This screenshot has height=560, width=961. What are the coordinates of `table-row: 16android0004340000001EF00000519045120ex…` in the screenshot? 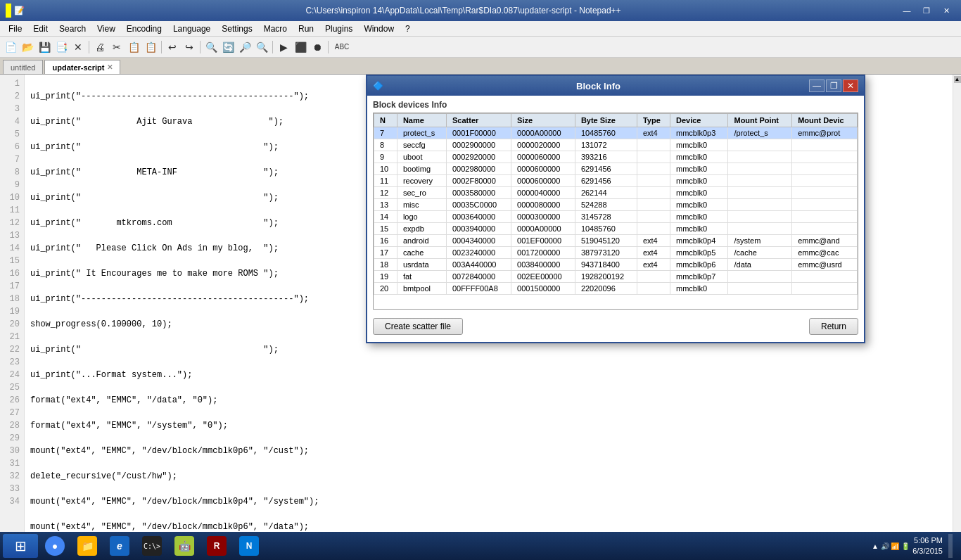 It's located at (616, 241).